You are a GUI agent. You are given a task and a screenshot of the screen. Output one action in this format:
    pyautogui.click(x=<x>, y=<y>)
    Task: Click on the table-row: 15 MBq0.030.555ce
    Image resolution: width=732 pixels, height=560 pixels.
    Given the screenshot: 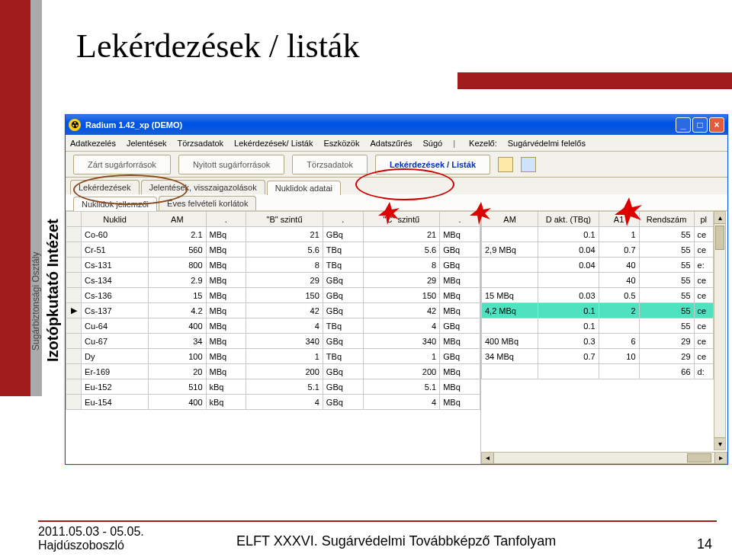 What is the action you would take?
    pyautogui.click(x=598, y=296)
    